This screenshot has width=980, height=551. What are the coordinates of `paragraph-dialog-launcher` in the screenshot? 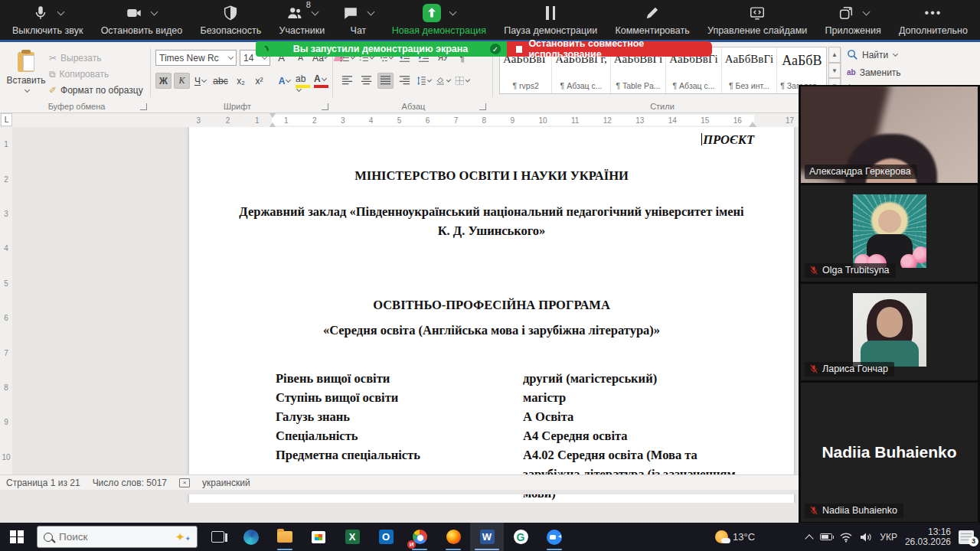 It's located at (482, 107).